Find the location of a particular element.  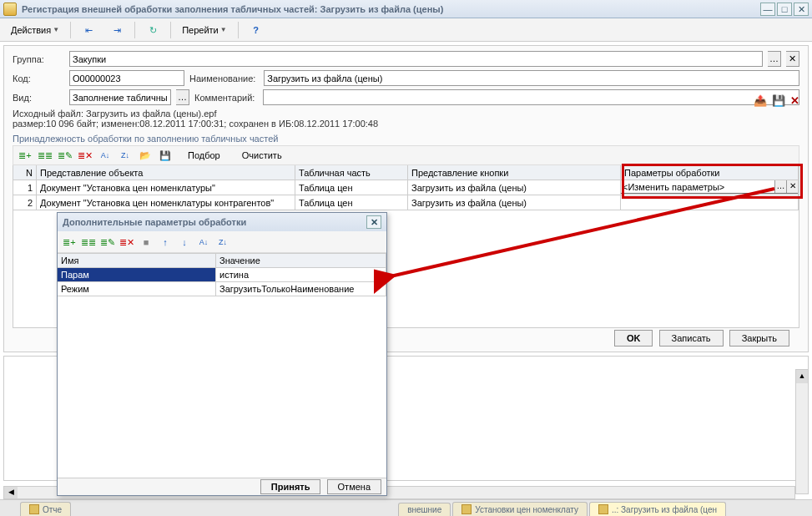

col-n: N is located at coordinates (25, 173).